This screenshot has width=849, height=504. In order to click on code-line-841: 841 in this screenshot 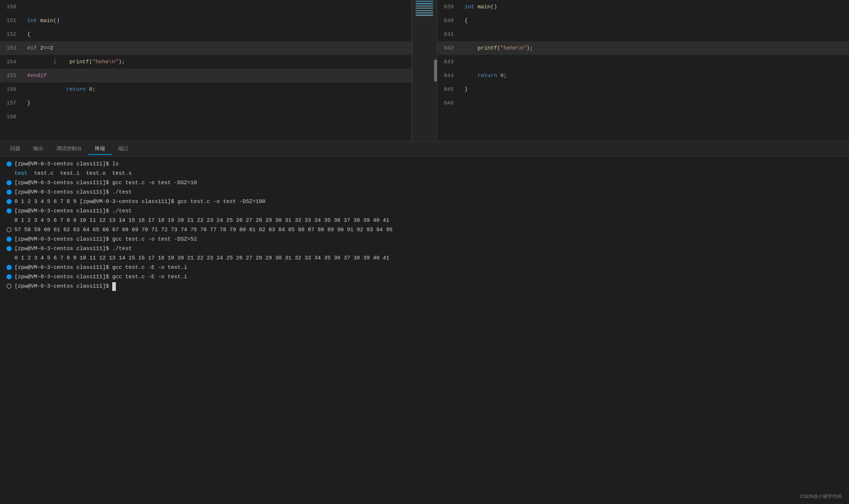, I will do `click(643, 34)`.